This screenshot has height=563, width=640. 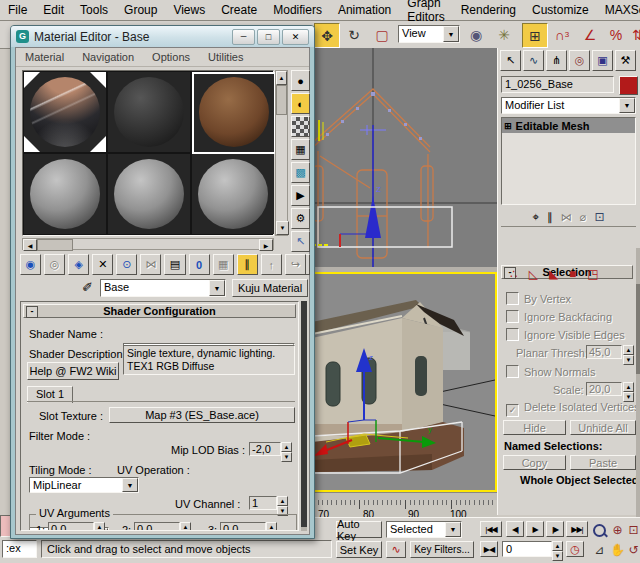 What do you see at coordinates (71, 526) in the screenshot?
I see `uv-arg1-field: 0,0` at bounding box center [71, 526].